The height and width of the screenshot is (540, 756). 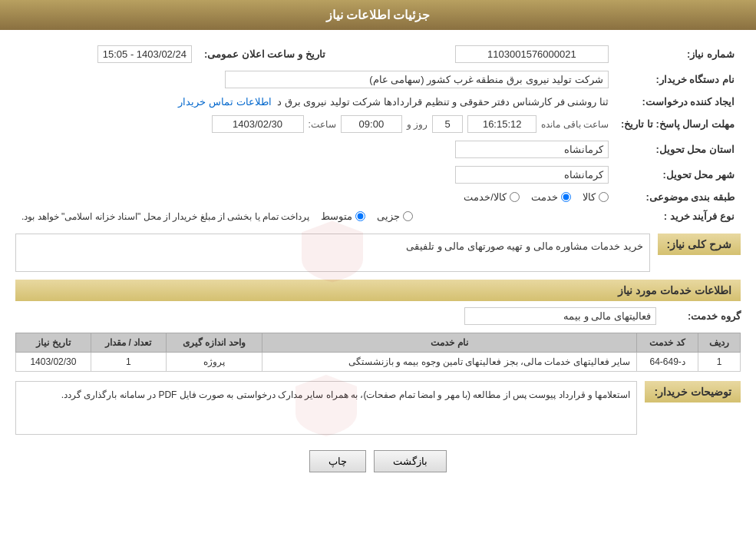 I want to click on need-description-section-label: شرح کلی نیاز:, so click(x=699, y=244).